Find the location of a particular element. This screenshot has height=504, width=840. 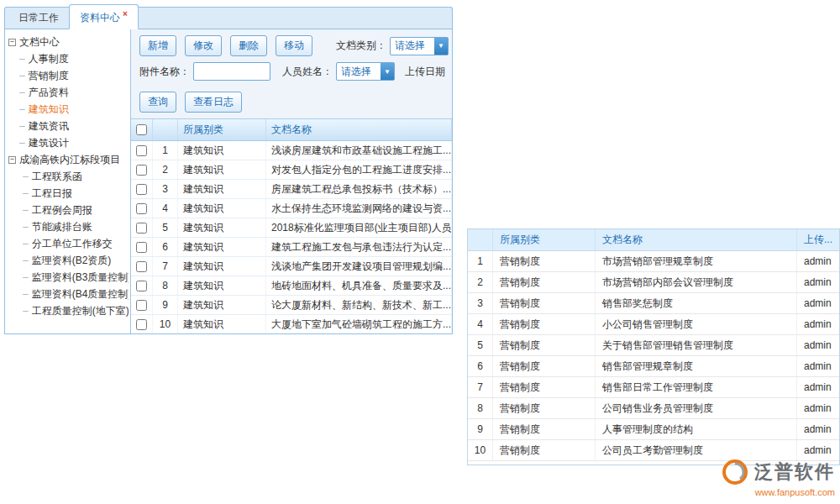

table-row: 5 营销制度 关于销售部管理销售管理制度 admin is located at coordinates (654, 346).